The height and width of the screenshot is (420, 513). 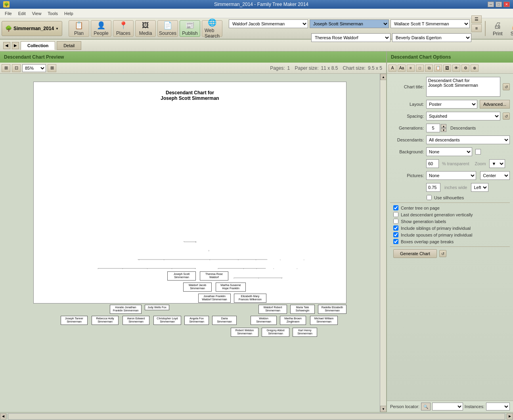 I want to click on spacing-reset: ↺, so click(x=506, y=116).